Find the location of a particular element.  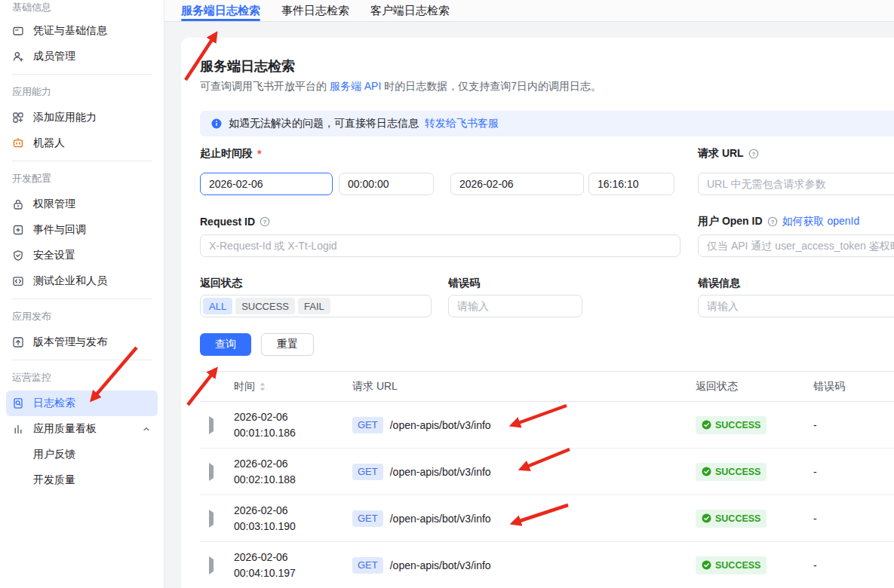

how-to-get-openid-link: 如何获取 openId is located at coordinates (821, 222).